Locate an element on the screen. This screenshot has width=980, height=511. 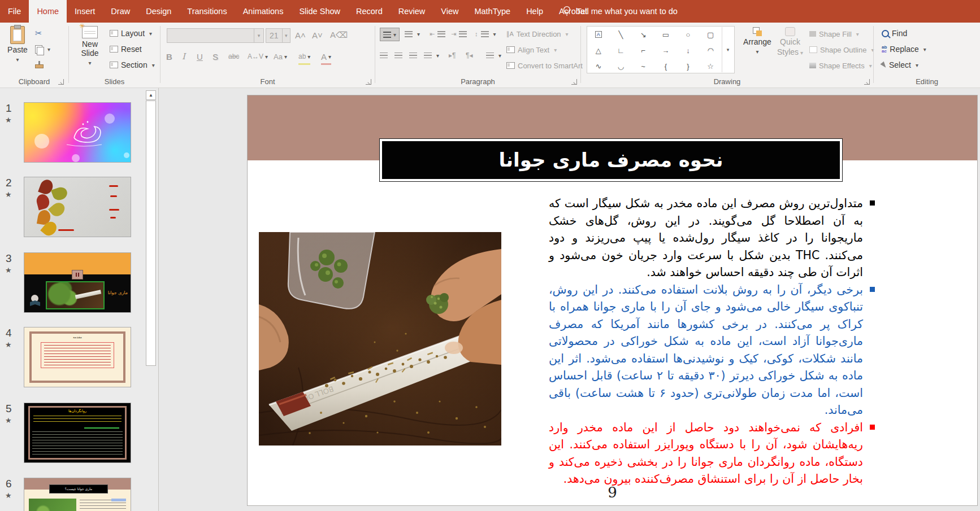
new-slide-dropdown-icon: ▾ is located at coordinates (89, 63).